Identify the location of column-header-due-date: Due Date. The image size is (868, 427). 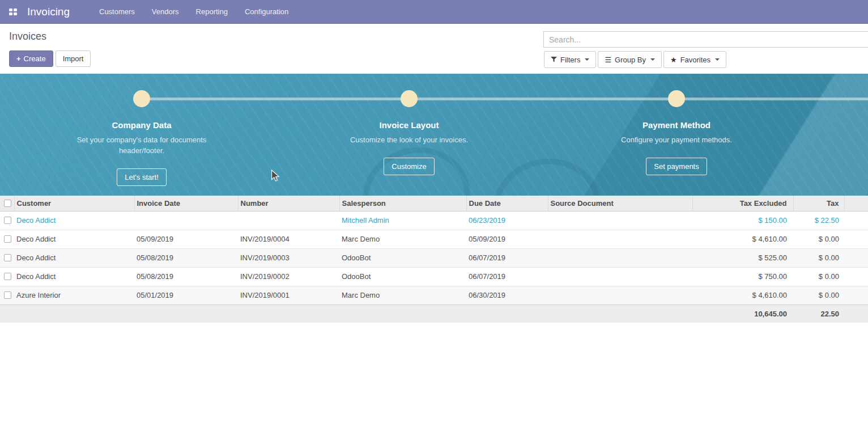
(507, 203).